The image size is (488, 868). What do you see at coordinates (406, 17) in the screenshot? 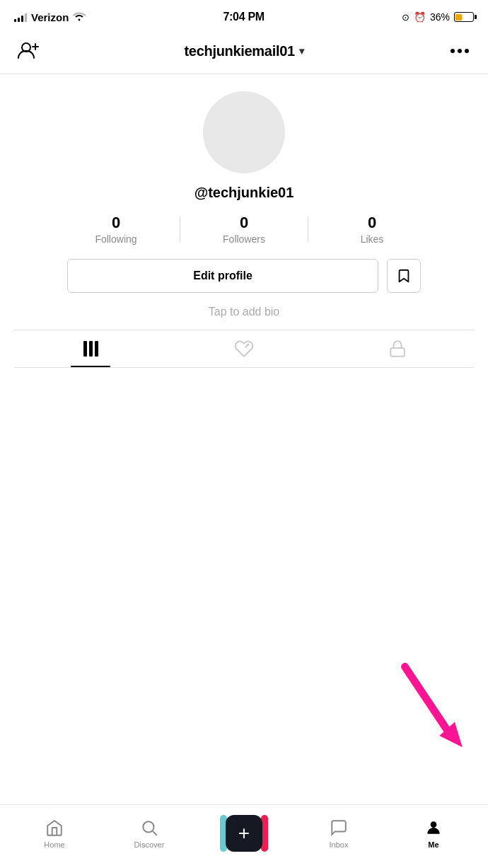
I see `record-icon: ⊙` at bounding box center [406, 17].